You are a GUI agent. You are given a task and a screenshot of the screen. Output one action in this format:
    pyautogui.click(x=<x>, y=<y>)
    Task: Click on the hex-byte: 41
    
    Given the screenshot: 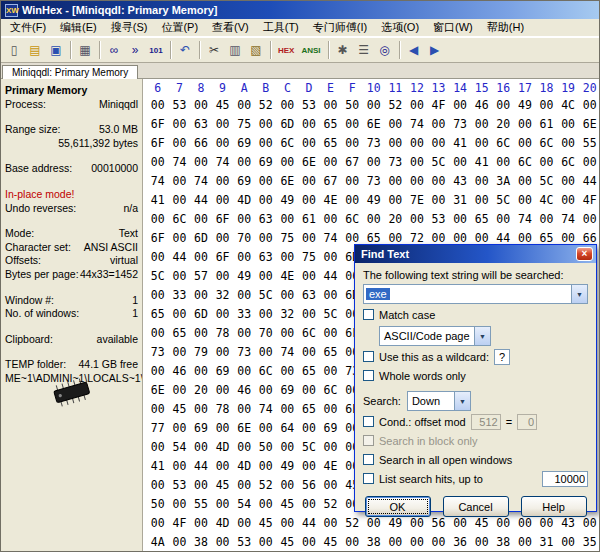 What is the action you would take?
    pyautogui.click(x=482, y=162)
    